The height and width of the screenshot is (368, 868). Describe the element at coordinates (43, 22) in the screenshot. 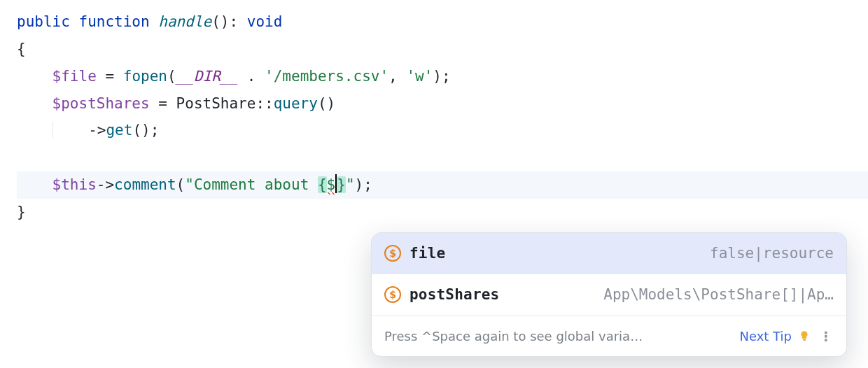

I see `keyword-public: public` at that location.